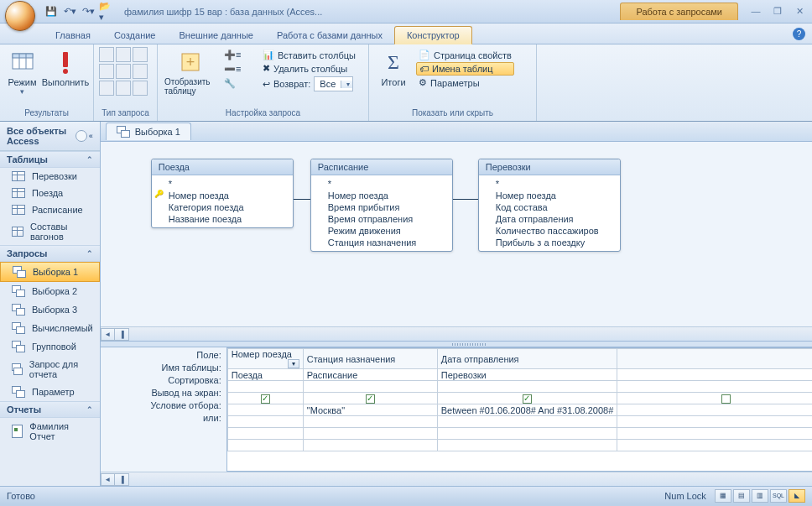 This screenshot has width=812, height=506. I want to click on table-names-button: 🏷Имена таблиц, so click(465, 69).